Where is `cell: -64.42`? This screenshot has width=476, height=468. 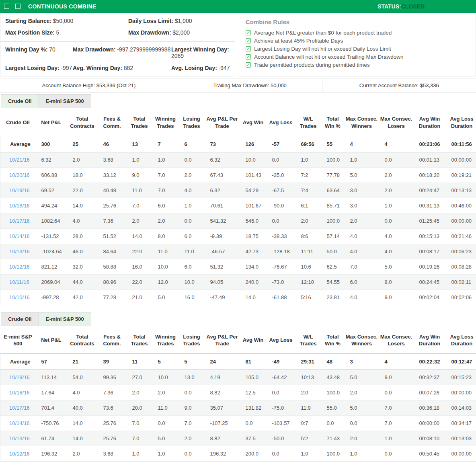 cell: -64.42 is located at coordinates (281, 378).